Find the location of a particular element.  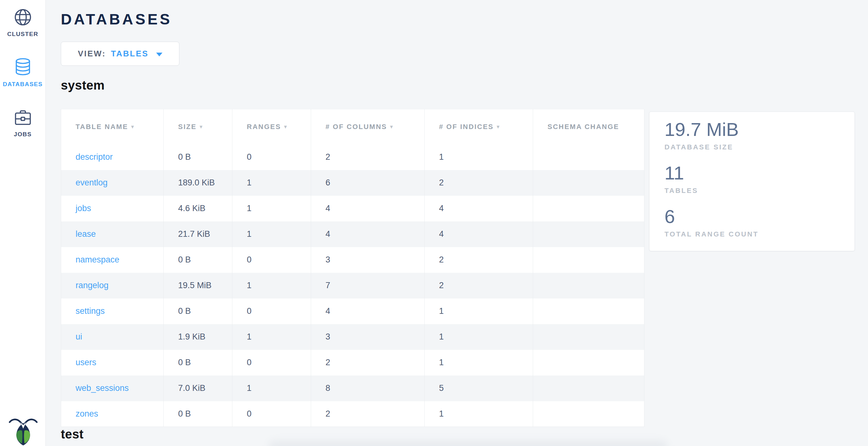

table-name-cell: jobs is located at coordinates (113, 209).